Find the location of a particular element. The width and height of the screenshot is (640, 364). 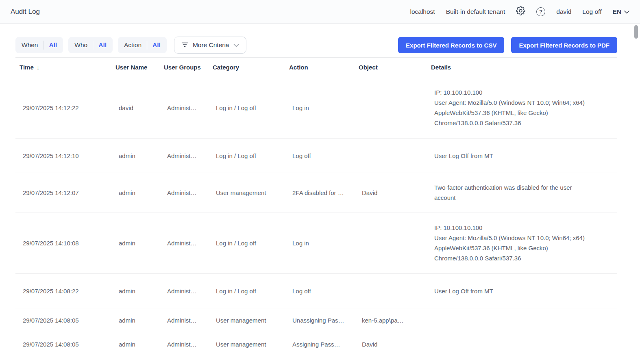

filter-chip-when: When All is located at coordinates (39, 45).